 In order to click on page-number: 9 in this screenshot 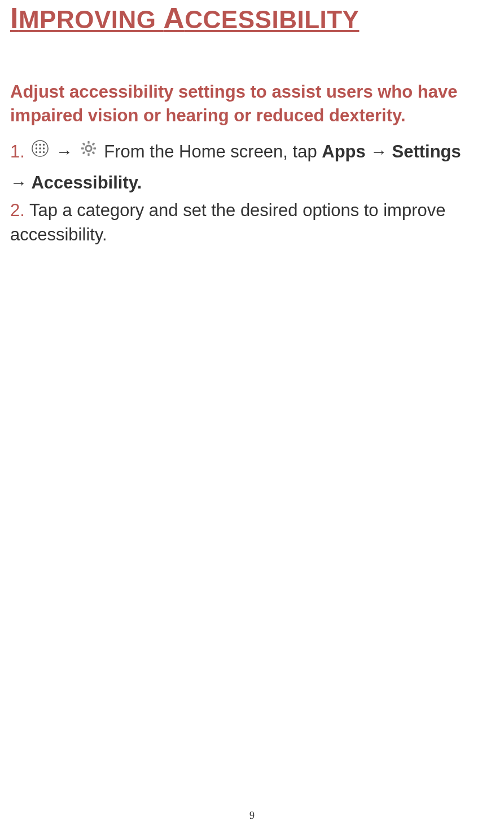, I will do `click(252, 816)`.